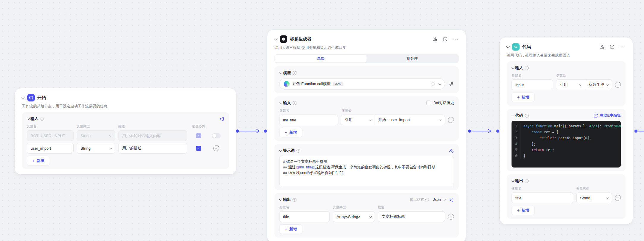 This screenshot has height=241, width=644. I want to click on edge-code-outgoing, so click(639, 131).